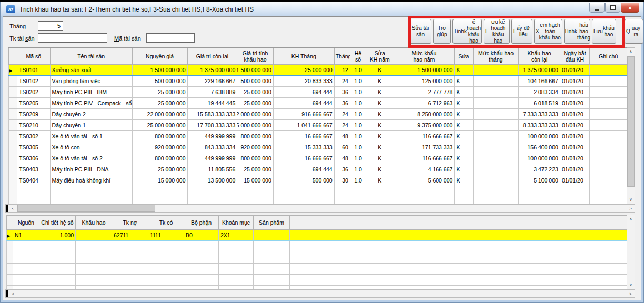 The height and width of the screenshot is (303, 644). Describe the element at coordinates (575, 57) in the screenshot. I see `column-header: Ngày bắt đầu KH` at that location.